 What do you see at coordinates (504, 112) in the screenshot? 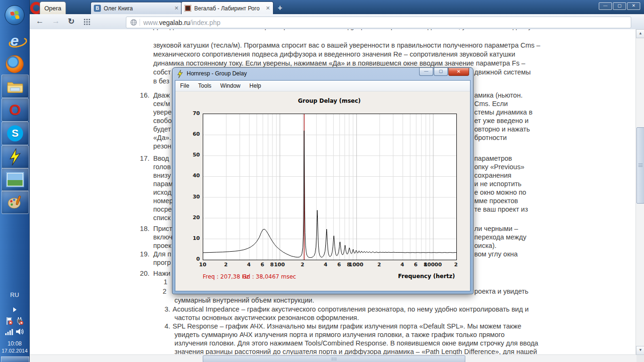
I see `text-fragment: стемы динамика в` at bounding box center [504, 112].